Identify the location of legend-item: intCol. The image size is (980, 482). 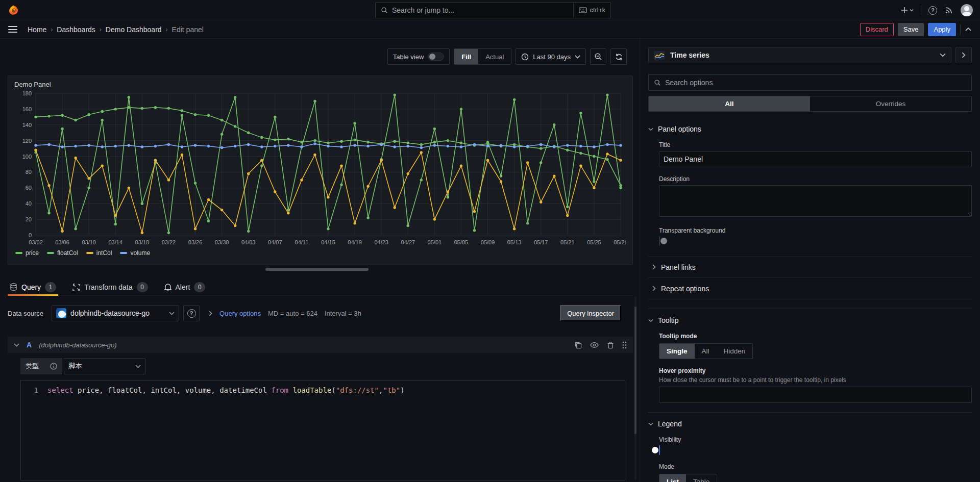
(99, 253).